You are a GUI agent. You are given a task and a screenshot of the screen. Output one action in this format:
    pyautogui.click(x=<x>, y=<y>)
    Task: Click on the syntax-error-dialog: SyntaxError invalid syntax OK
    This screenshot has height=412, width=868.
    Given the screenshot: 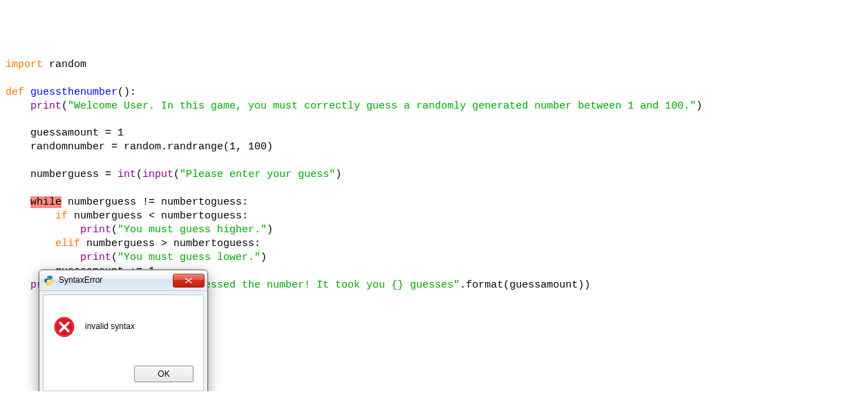 What is the action you would take?
    pyautogui.click(x=123, y=330)
    